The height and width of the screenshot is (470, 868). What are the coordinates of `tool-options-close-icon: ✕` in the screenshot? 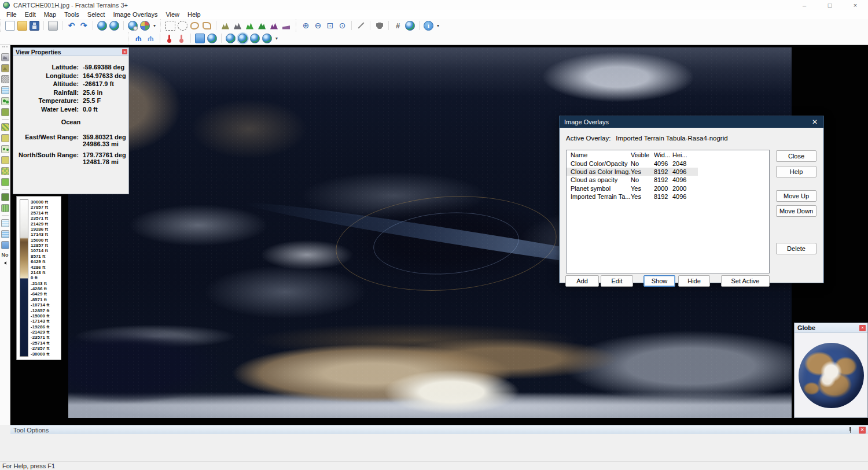 It's located at (862, 430).